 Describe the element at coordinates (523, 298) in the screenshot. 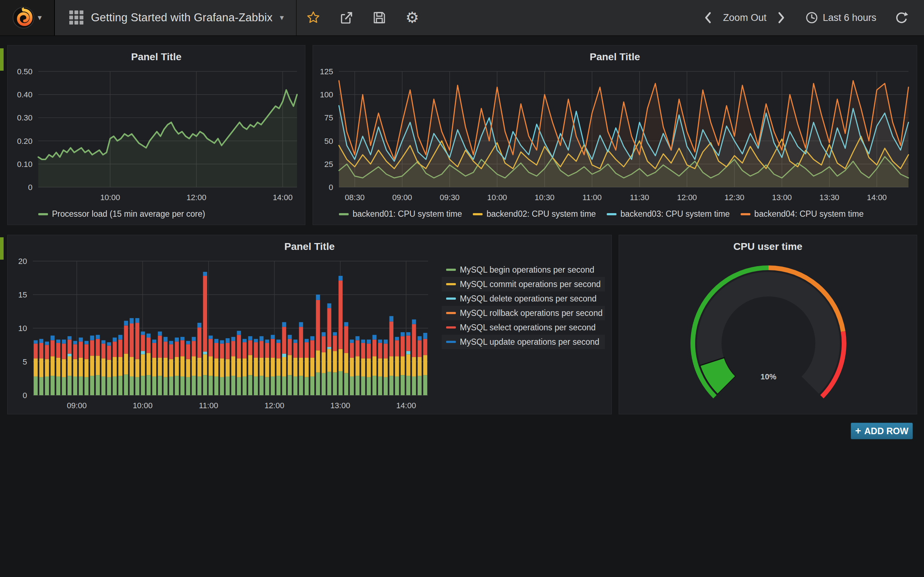

I see `legend-item: MySQL delete operations per second` at that location.